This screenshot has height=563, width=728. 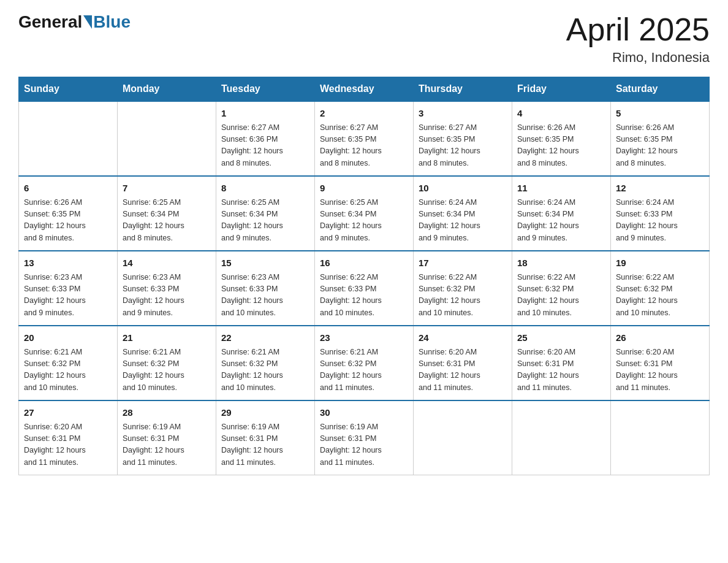 I want to click on calendar-cell: 21Sunrise: 6:21 AMSunset: 6:32 PMDayligh…, so click(x=167, y=363).